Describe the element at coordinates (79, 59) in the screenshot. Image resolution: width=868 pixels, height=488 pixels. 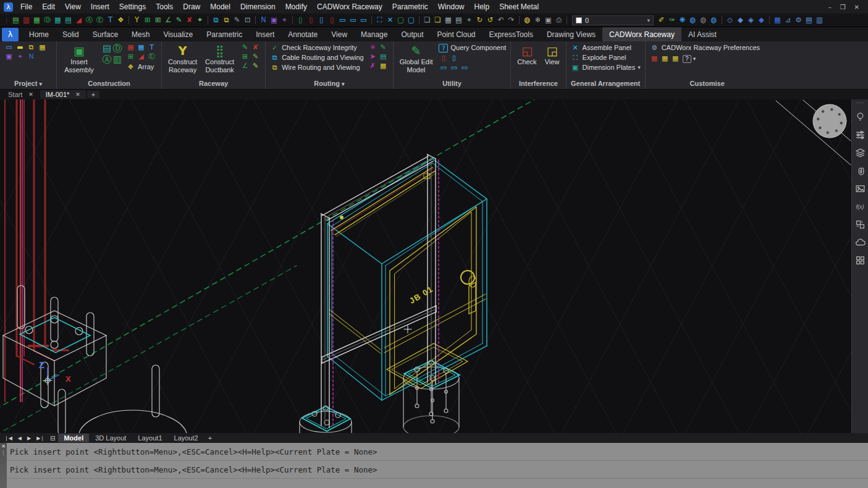
I see `insert-assembly-button: ▣ Insert Assembly` at that location.